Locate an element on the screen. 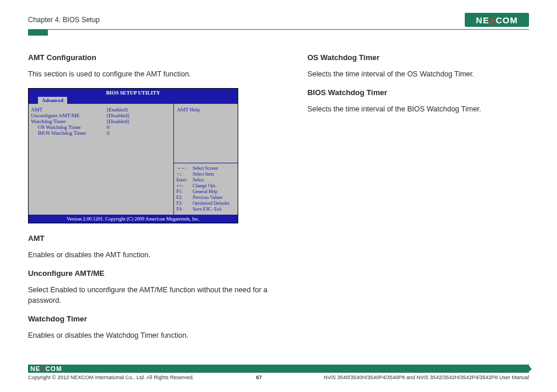 Image resolution: width=557 pixels, height=392 pixels. section-watchdog-text: Enables or disables the Watchdog Timer f… is located at coordinates (150, 336).